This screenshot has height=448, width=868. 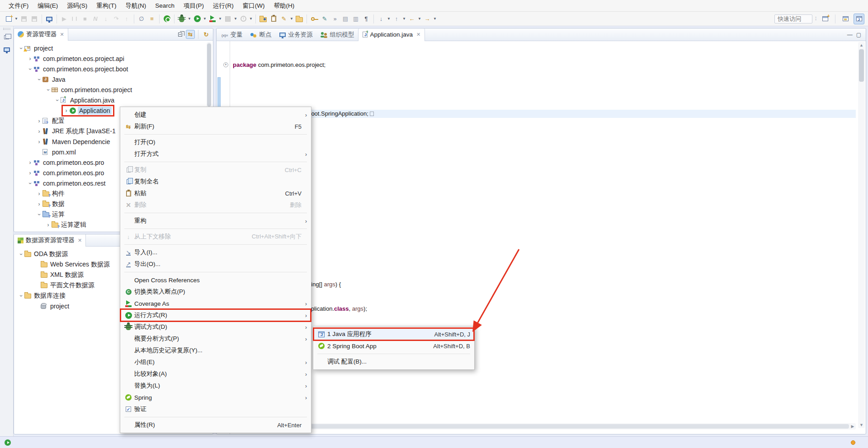 What do you see at coordinates (216, 170) in the screenshot?
I see `menu-item-copy: 复制Ctrl+C` at bounding box center [216, 170].